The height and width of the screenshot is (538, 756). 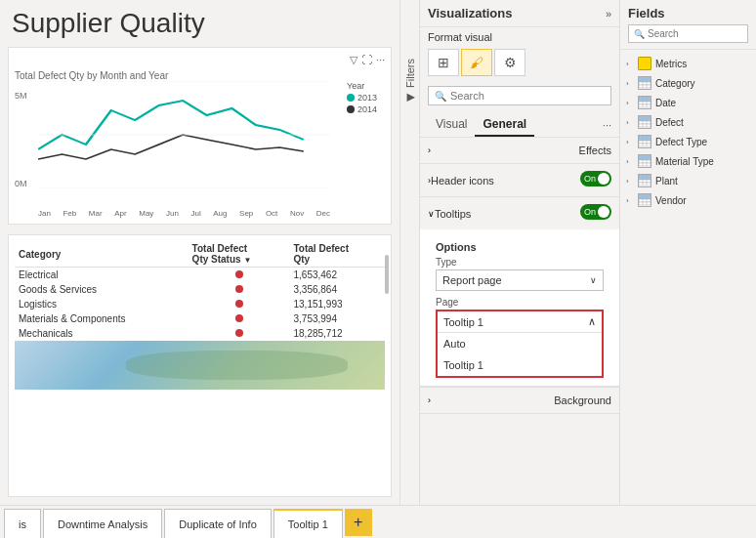 What do you see at coordinates (354, 61) in the screenshot?
I see `filter-icon: ▽` at bounding box center [354, 61].